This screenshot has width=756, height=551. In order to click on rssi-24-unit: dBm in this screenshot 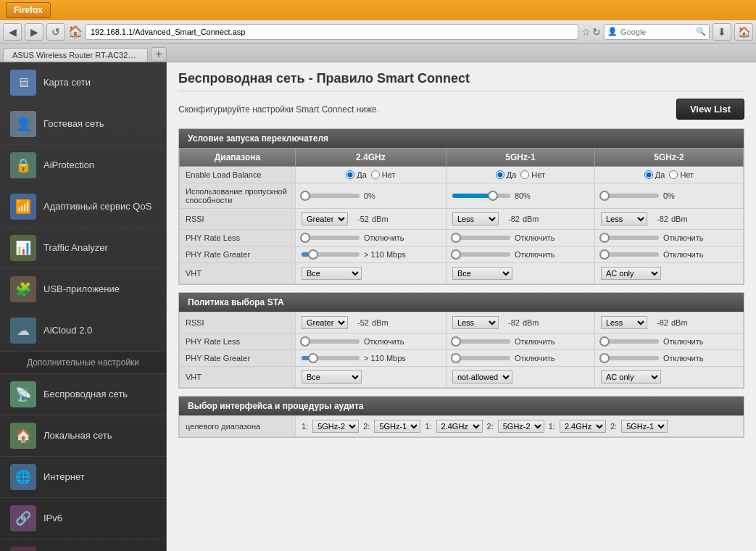, I will do `click(380, 219)`.